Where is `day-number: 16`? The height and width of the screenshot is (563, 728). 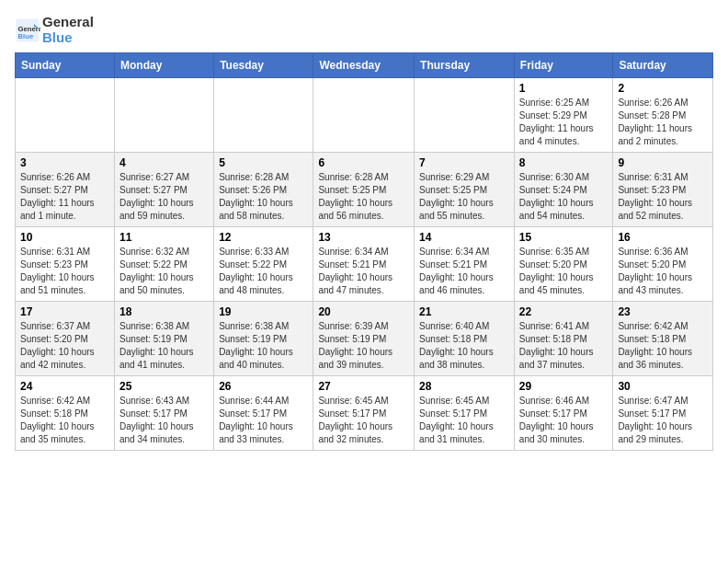 day-number: 16 is located at coordinates (663, 237).